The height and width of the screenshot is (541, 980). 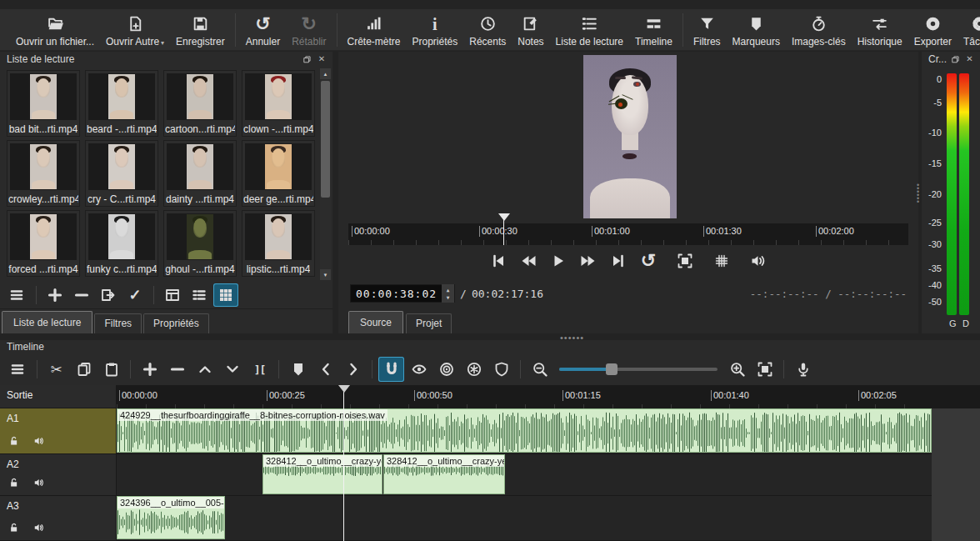 I want to click on output-track-header: Sortie, so click(x=58, y=397).